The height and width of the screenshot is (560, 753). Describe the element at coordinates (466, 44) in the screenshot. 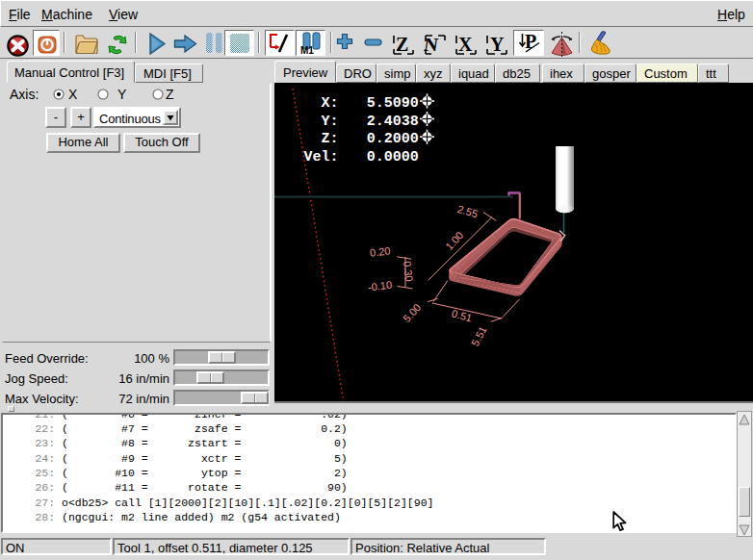

I see `svg-text: X` at that location.